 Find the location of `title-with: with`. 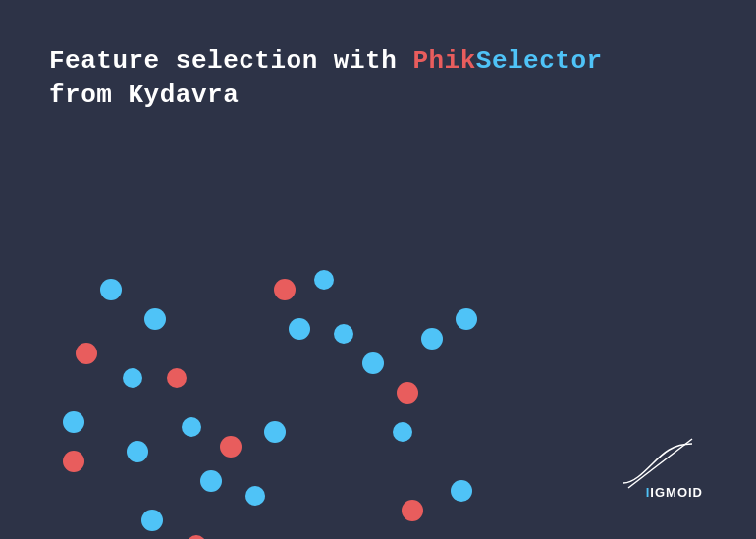

title-with: with is located at coordinates (365, 61).